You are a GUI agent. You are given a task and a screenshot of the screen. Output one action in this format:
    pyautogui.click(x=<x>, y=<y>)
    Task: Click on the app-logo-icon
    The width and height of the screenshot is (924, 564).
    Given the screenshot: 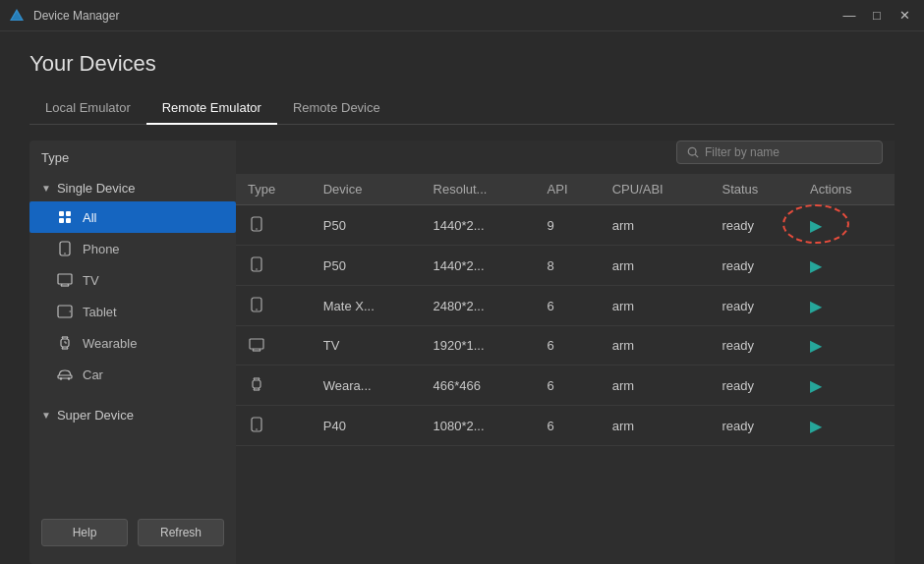 What is the action you would take?
    pyautogui.click(x=17, y=16)
    